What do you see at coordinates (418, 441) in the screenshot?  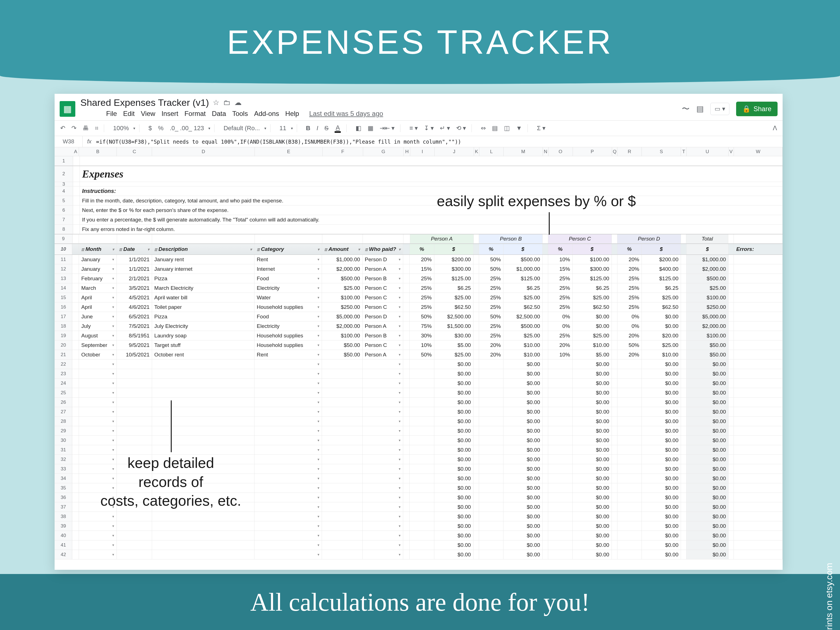 I see `row-30: 30 $0.00$0.00$0.00$0.00$0.00` at bounding box center [418, 441].